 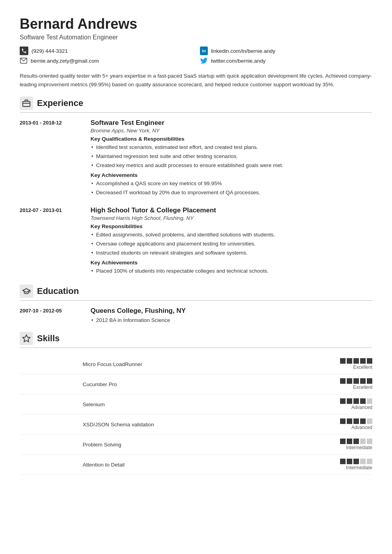 I want to click on skills-icon, so click(x=26, y=338).